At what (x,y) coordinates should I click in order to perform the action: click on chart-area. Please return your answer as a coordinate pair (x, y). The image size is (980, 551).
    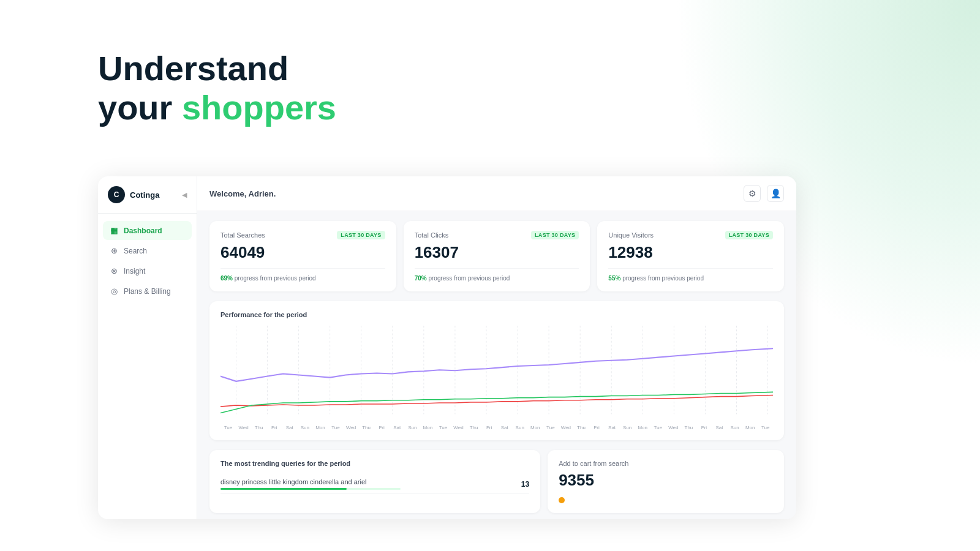
    Looking at the image, I should click on (497, 375).